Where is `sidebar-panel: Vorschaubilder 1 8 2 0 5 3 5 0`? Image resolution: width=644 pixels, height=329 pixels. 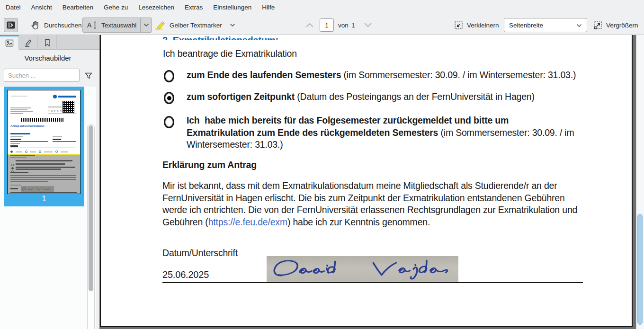
sidebar-panel: Vorschaubilder 1 8 2 0 5 3 5 0 is located at coordinates (50, 182).